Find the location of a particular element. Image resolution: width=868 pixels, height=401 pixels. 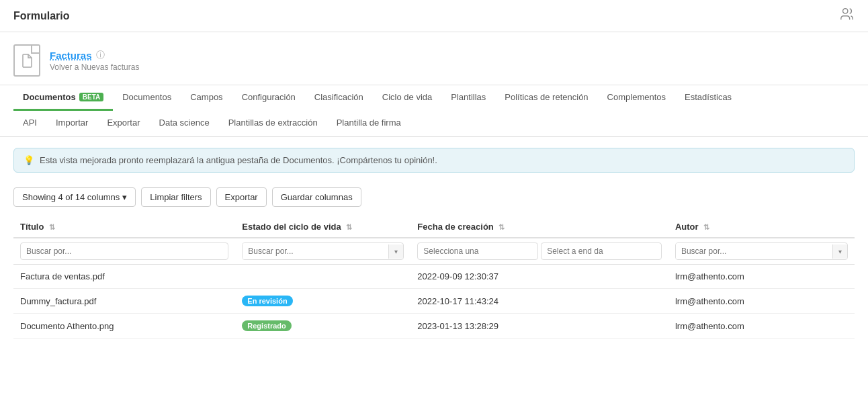

filter-cell-fecha is located at coordinates (539, 251).